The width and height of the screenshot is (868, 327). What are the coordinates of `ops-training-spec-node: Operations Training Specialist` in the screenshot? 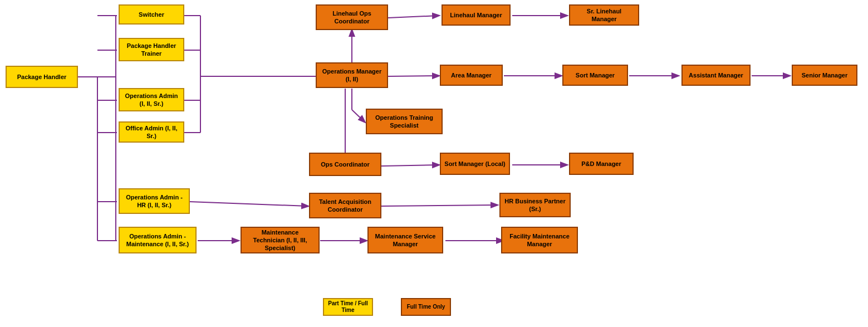 It's located at (404, 121).